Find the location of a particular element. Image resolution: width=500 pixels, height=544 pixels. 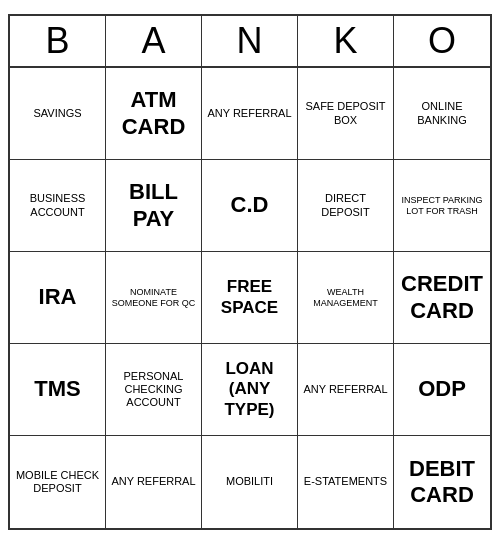

grid-cell-9: INSPECT PARKING LOT FOR TRASH is located at coordinates (442, 206).